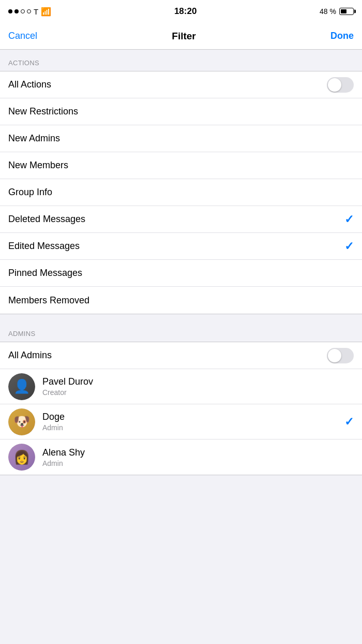 The height and width of the screenshot is (644, 362). I want to click on avatar-alena: 👩, so click(22, 457).